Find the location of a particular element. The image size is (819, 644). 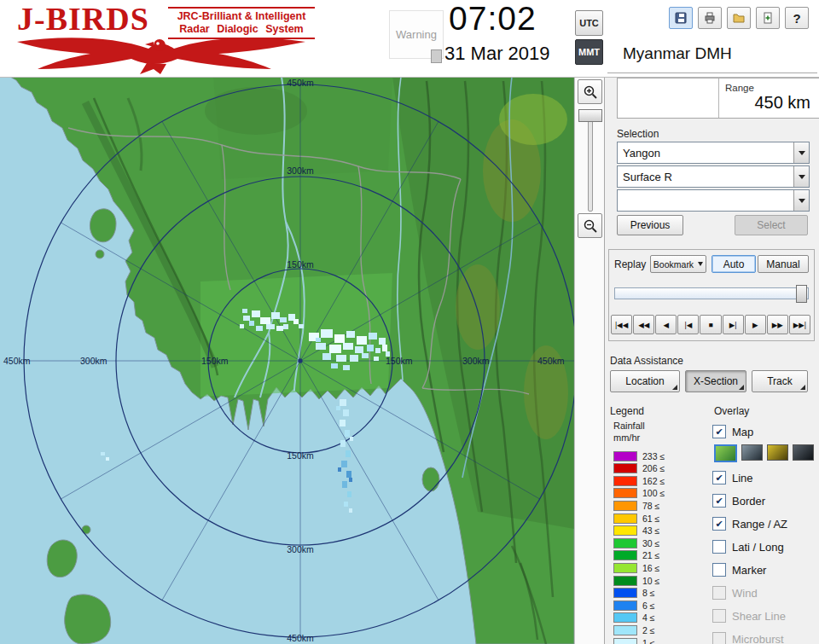

playback-fast-rewind-button: ◀◀ is located at coordinates (643, 324).